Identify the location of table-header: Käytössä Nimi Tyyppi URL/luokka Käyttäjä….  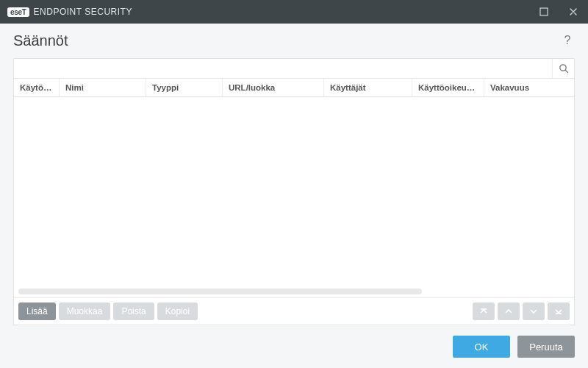
(294, 88).